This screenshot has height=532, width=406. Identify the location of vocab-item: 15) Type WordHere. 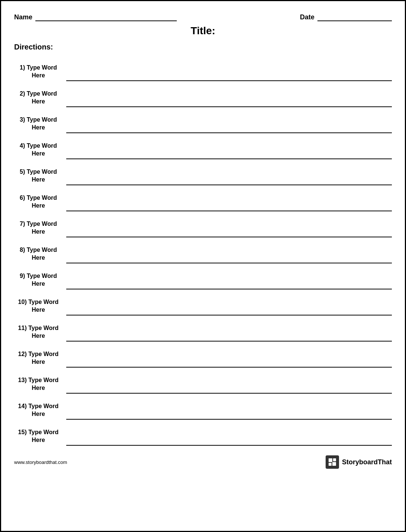
(203, 433).